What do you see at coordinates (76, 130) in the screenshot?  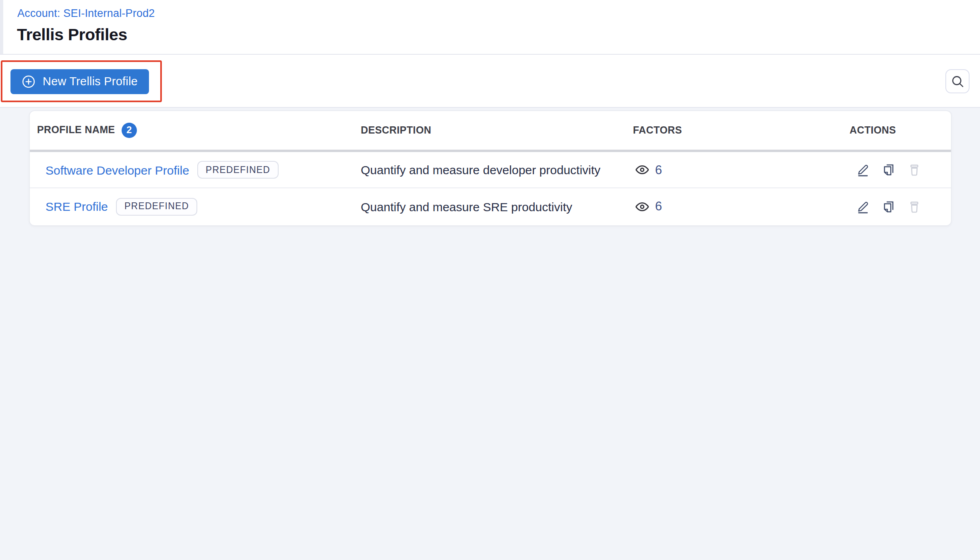 I see `profile-name-header-label: PROFILE NAME` at bounding box center [76, 130].